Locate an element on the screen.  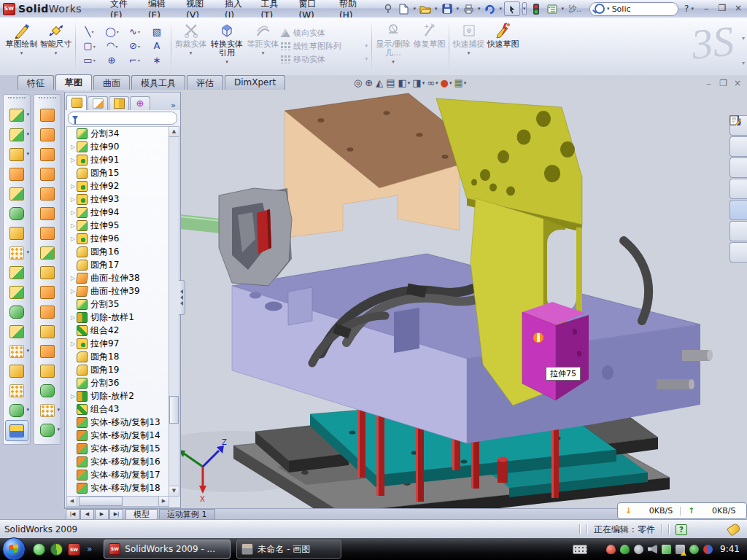
tab-file-explorer is located at coordinates (738, 168).